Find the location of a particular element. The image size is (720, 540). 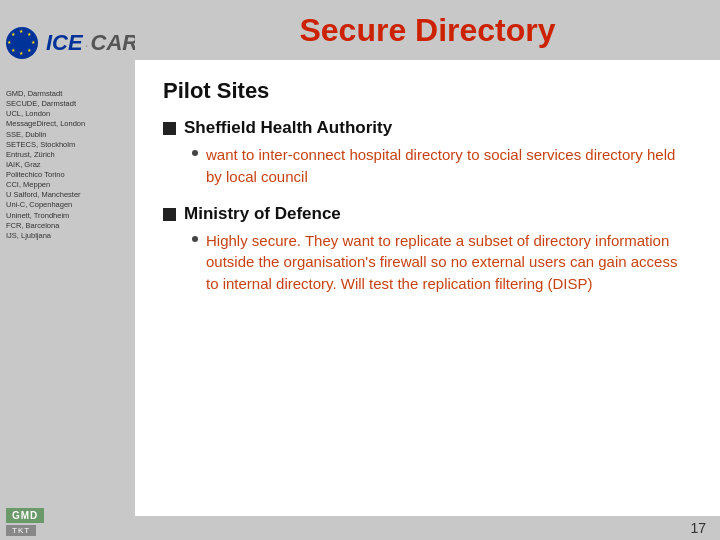

partner-item: Entrust, Zürich is located at coordinates (46, 155).